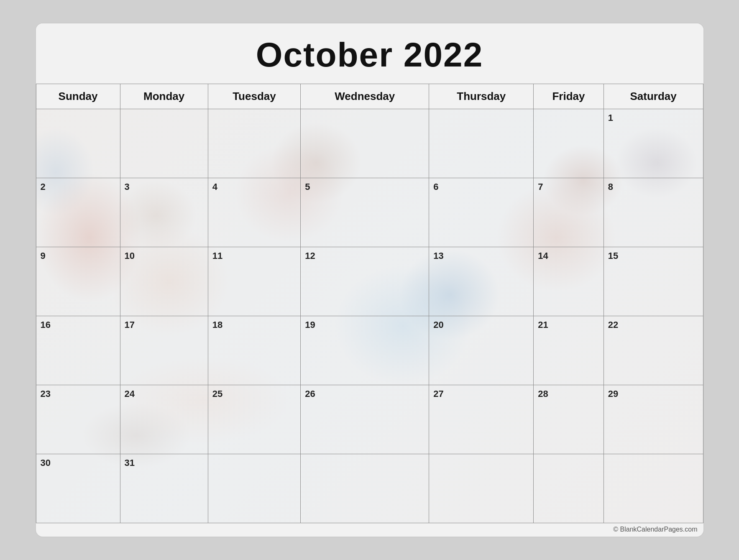 The width and height of the screenshot is (739, 560). I want to click on day-cell-12: 12, so click(365, 282).